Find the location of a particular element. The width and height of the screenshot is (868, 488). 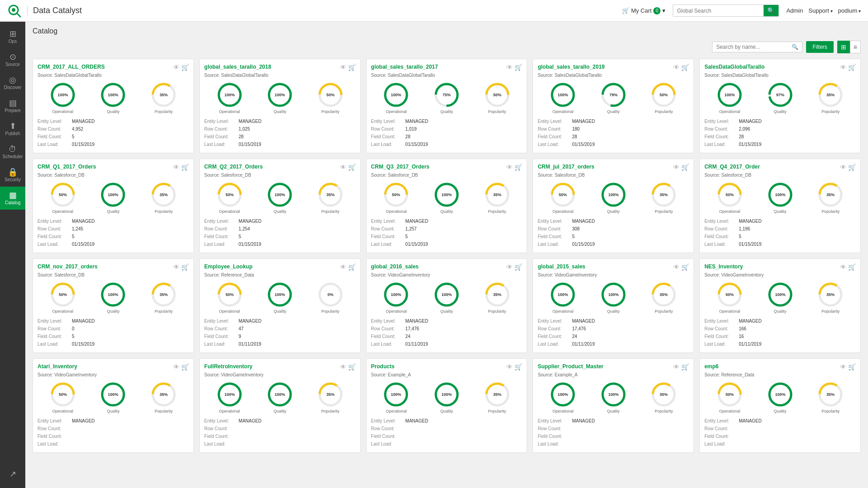

svg-text: 50% is located at coordinates (230, 295).